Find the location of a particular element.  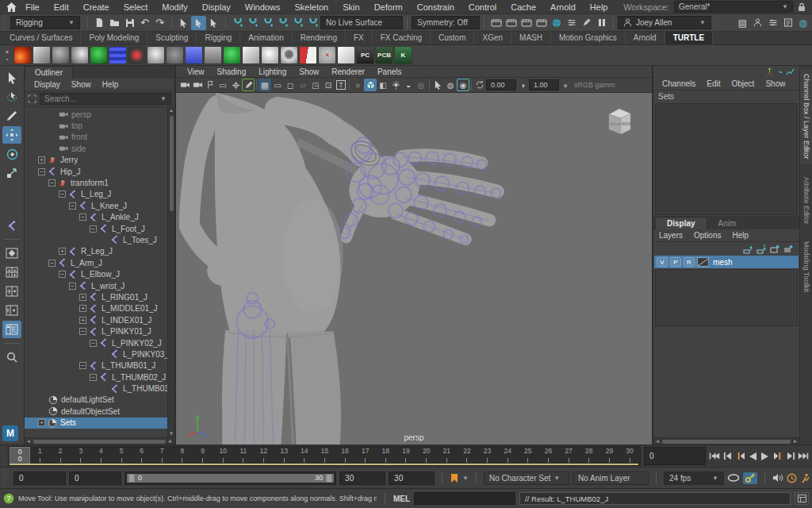

outliner-item-L_Knee_J: −L_Knee_J is located at coordinates (96, 206).